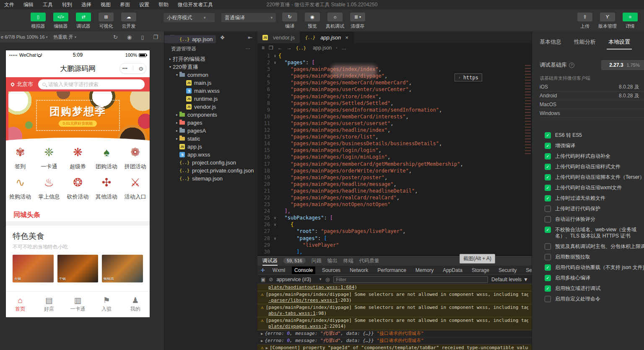 Image resolution: width=644 pixels, height=350 pixels. I want to click on phone-tab-item: ⚑入驻, so click(106, 305).